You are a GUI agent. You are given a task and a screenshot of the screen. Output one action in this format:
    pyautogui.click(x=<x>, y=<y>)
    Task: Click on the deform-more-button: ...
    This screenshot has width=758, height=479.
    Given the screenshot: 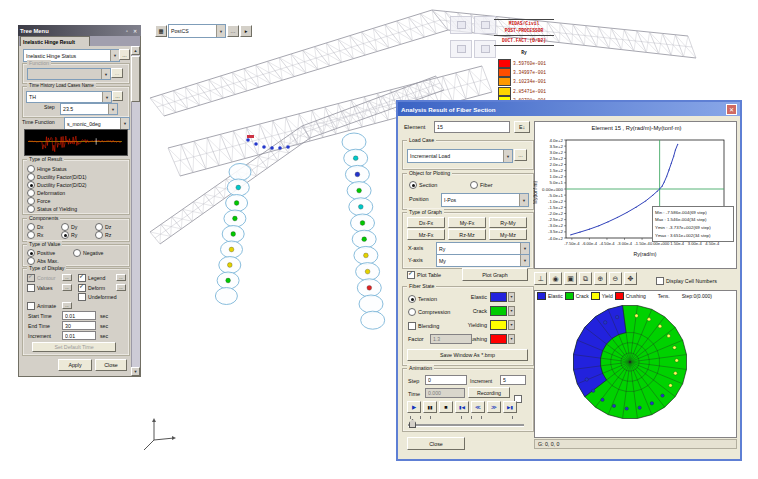 What is the action you would take?
    pyautogui.click(x=121, y=288)
    